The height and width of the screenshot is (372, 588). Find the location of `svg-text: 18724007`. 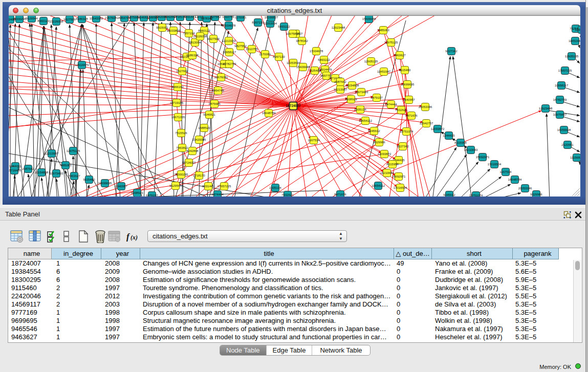

svg-text: 18724007 is located at coordinates (189, 163).